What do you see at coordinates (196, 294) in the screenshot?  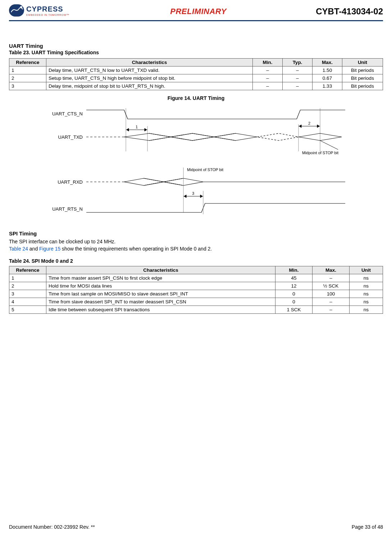 I see `table-row: 3 Time from last sample on MOSI/MISO to …` at bounding box center [196, 294].